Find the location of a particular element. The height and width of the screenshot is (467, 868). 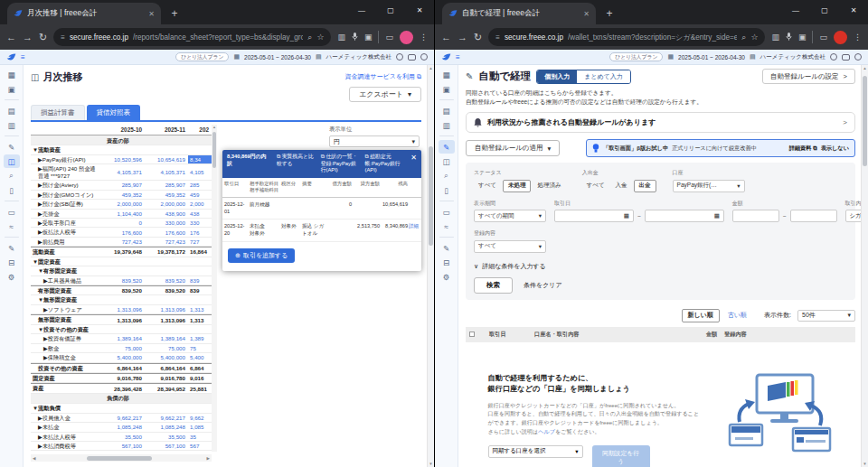

site-info-icon: ≡ is located at coordinates (497, 38).